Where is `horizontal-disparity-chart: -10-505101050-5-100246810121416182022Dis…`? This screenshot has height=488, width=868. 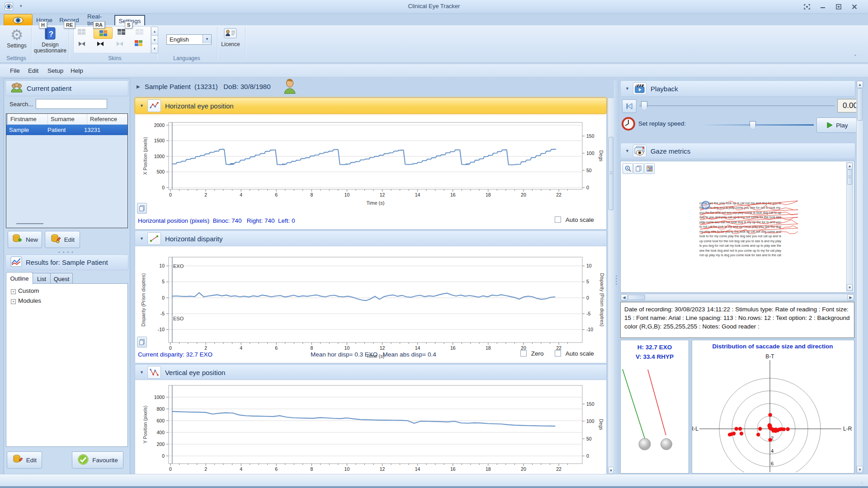
horizontal-disparity-chart: -10-505101050-5-100246810121416182022Dis… is located at coordinates (371, 305).